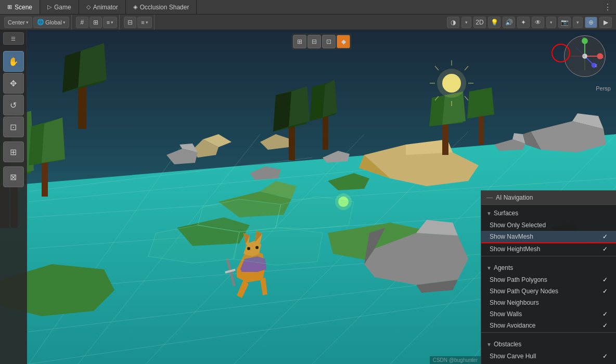  What do you see at coordinates (82, 22) in the screenshot?
I see `snap-btn: #` at bounding box center [82, 22].